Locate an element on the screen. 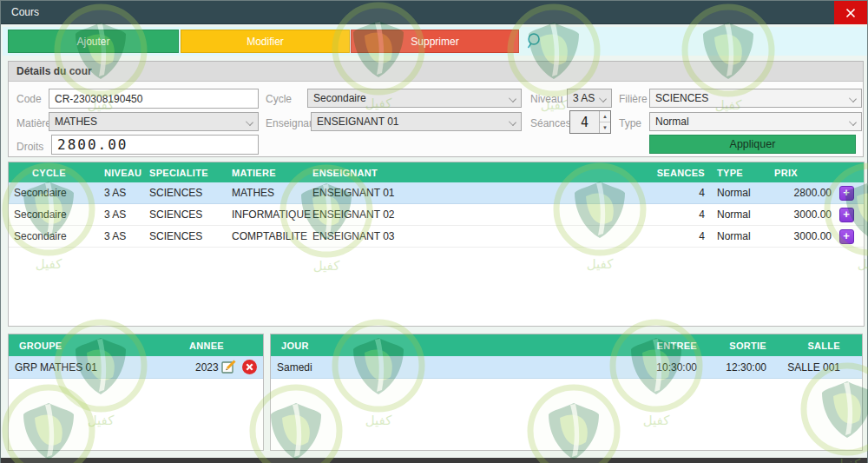  cycle-label: Cycle is located at coordinates (279, 99).